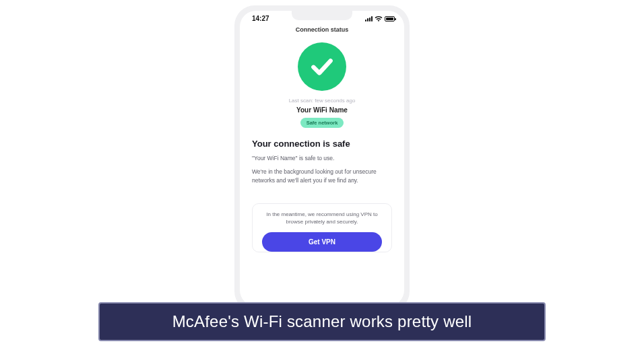  Describe the element at coordinates (322, 67) in the screenshot. I see `status-success-icon` at that location.